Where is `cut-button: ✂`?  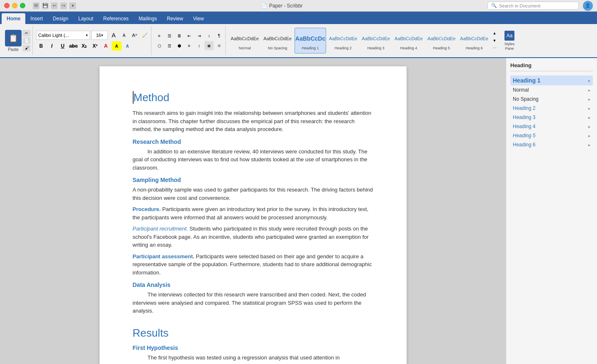 cut-button: ✂ is located at coordinates (27, 33).